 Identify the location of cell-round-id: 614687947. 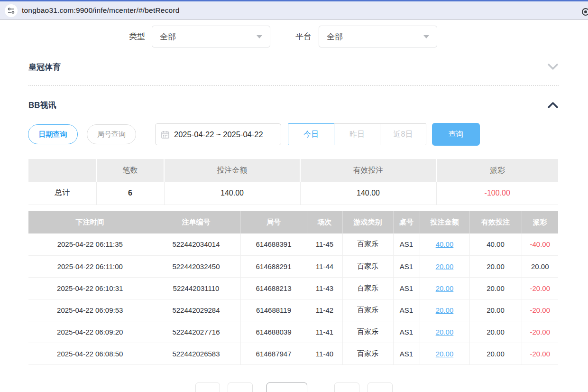
(274, 354).